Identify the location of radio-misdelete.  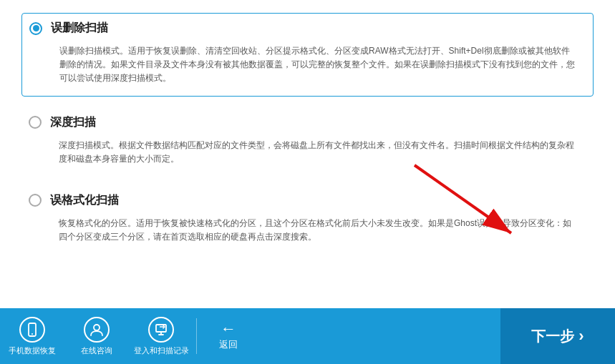
(36, 29).